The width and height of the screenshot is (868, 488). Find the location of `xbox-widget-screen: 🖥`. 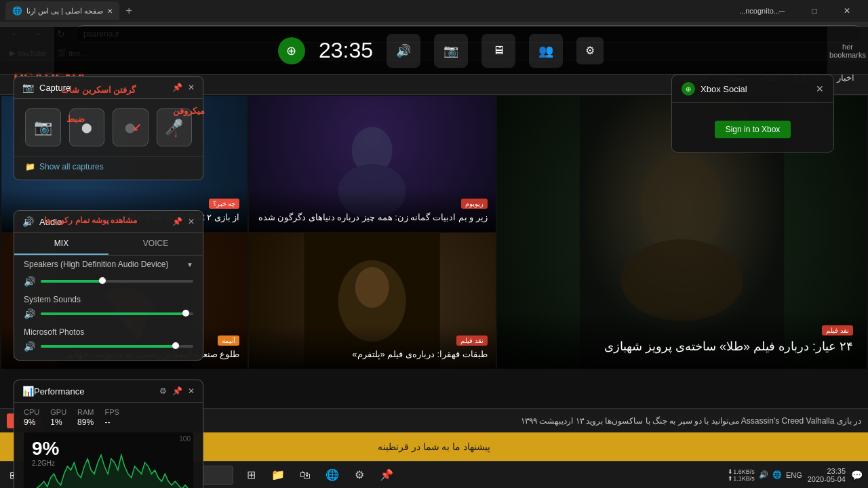

xbox-widget-screen: 🖥 is located at coordinates (498, 51).